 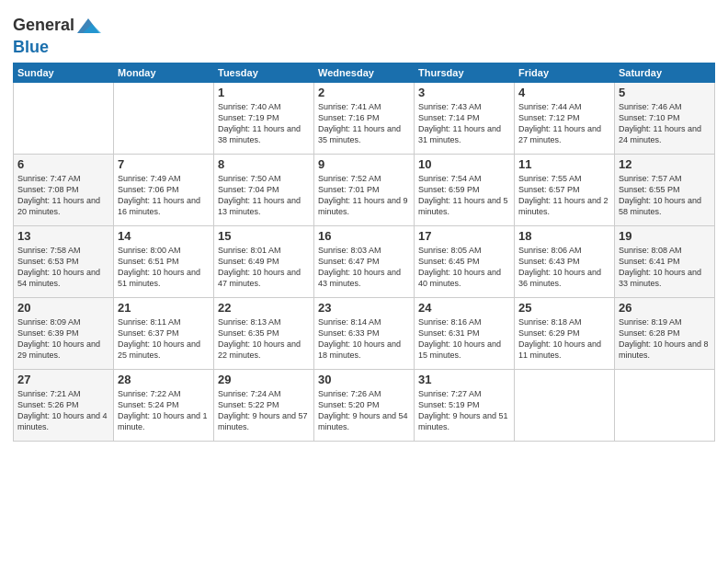 What do you see at coordinates (63, 379) in the screenshot?
I see `day-number: 27` at bounding box center [63, 379].